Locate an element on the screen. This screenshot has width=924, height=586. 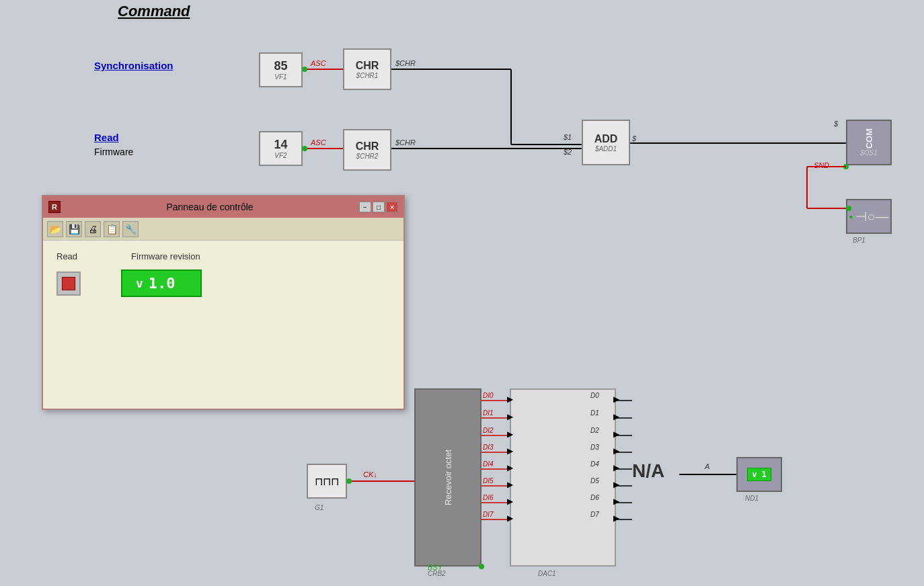
vf1-block: 85 VF1 is located at coordinates (281, 70).